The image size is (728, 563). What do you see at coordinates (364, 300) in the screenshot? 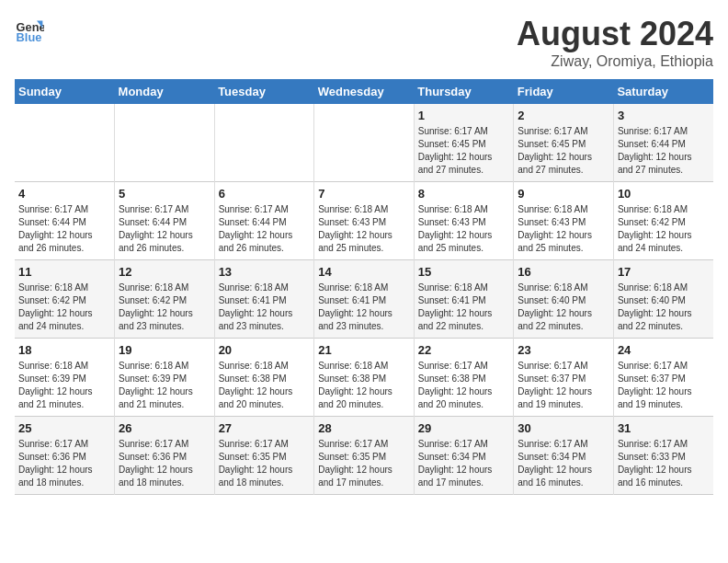
I see `week-row-3: 11Sunrise: 6:18 AM Sunset: 6:42 PM Dayli…` at bounding box center [364, 300].